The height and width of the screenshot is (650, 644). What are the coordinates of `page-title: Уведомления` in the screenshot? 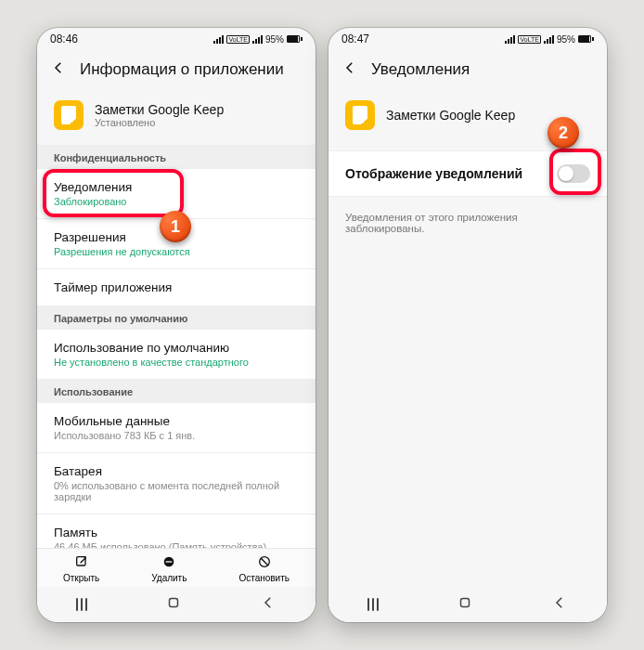 It's located at (420, 70).